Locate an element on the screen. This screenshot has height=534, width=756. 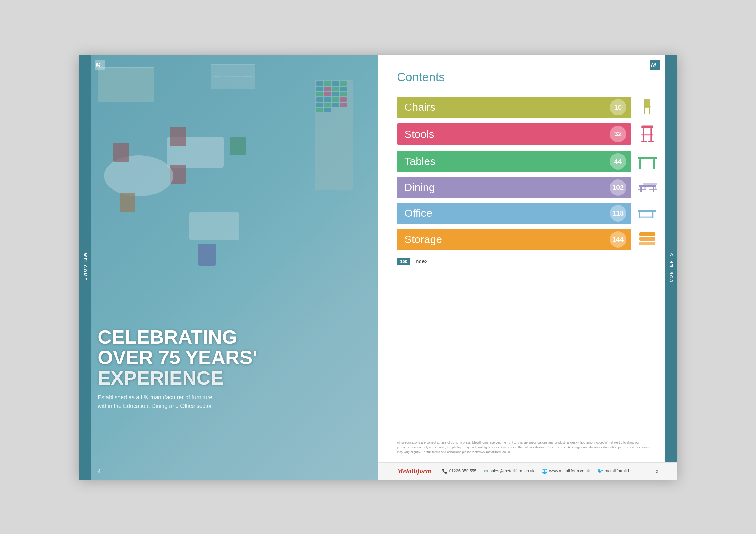
index-badge: 150 is located at coordinates (404, 261).